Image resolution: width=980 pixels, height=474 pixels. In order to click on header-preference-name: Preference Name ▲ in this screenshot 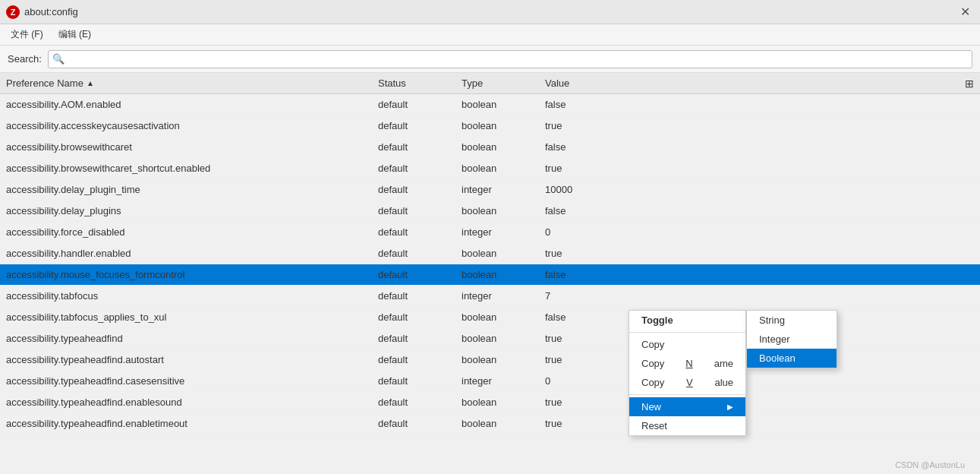, I will do `click(186, 84)`.